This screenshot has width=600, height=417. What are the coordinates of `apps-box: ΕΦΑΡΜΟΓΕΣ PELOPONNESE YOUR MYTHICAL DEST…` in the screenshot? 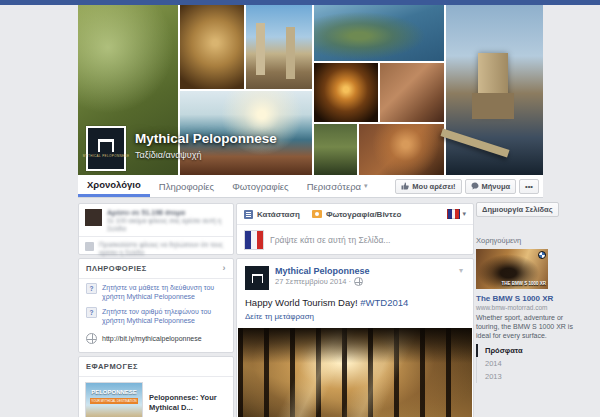 It's located at (156, 386).